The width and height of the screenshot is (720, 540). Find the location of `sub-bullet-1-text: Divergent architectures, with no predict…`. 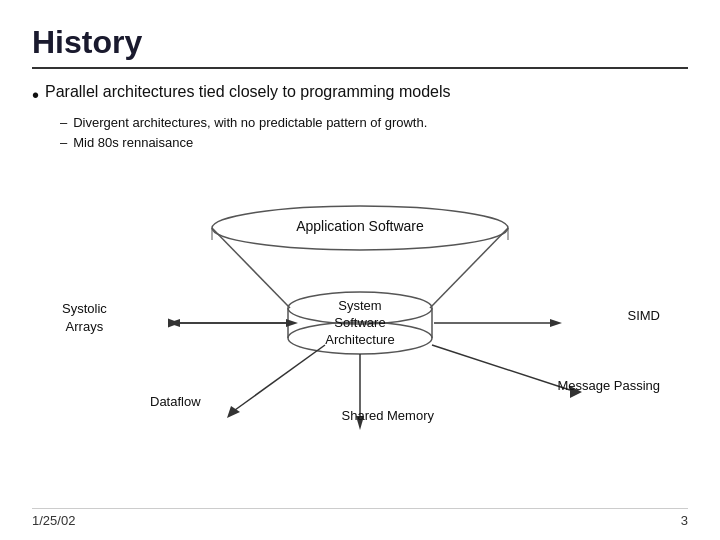

sub-bullet-1-text: Divergent architectures, with no predict… is located at coordinates (250, 122).